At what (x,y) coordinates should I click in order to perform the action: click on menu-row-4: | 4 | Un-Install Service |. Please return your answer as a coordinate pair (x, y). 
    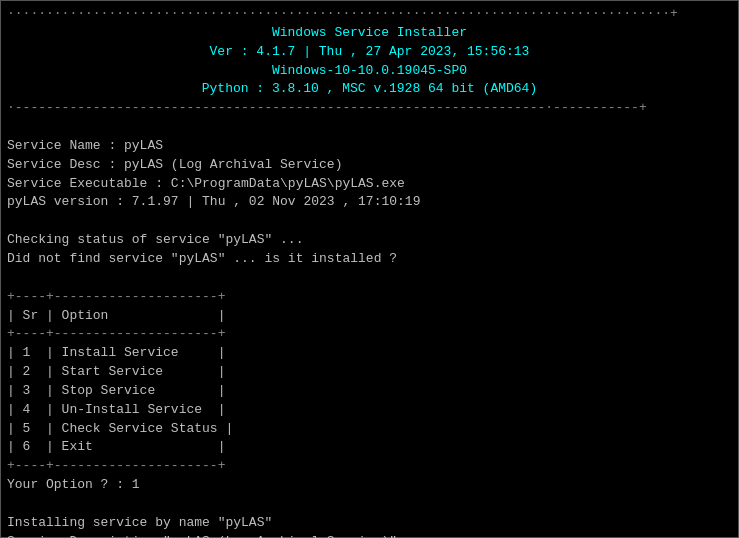
    Looking at the image, I should click on (370, 410).